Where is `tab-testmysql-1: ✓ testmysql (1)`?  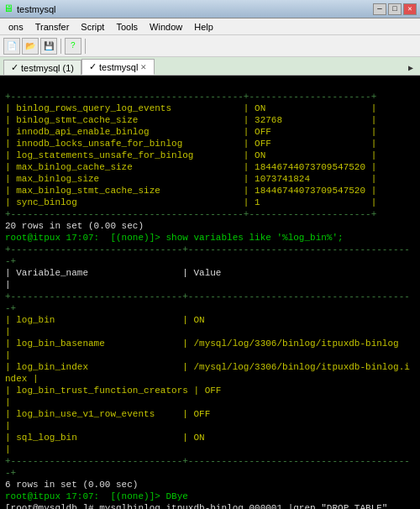
tab-testmysql-1: ✓ testmysql (1) is located at coordinates (42, 67).